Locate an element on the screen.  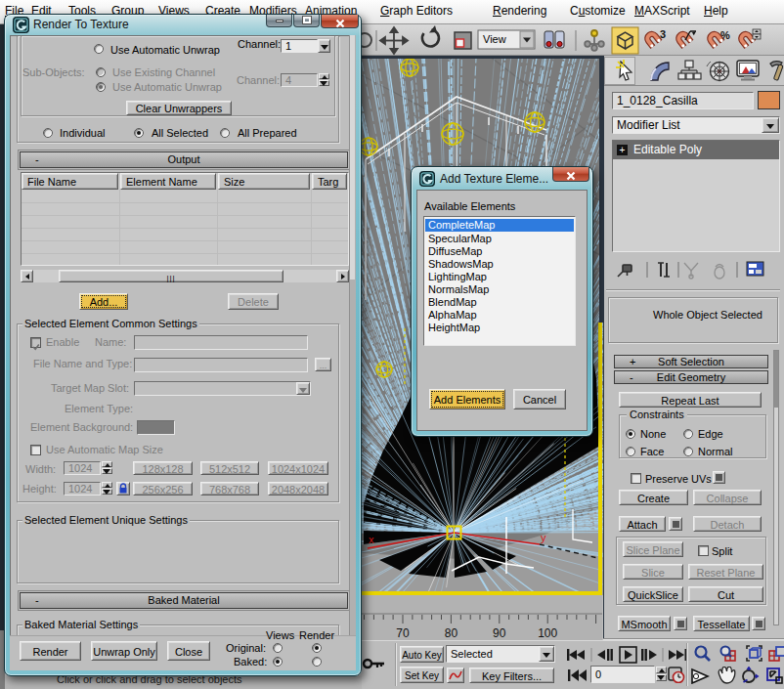
svg-text: 100 is located at coordinates (547, 633).